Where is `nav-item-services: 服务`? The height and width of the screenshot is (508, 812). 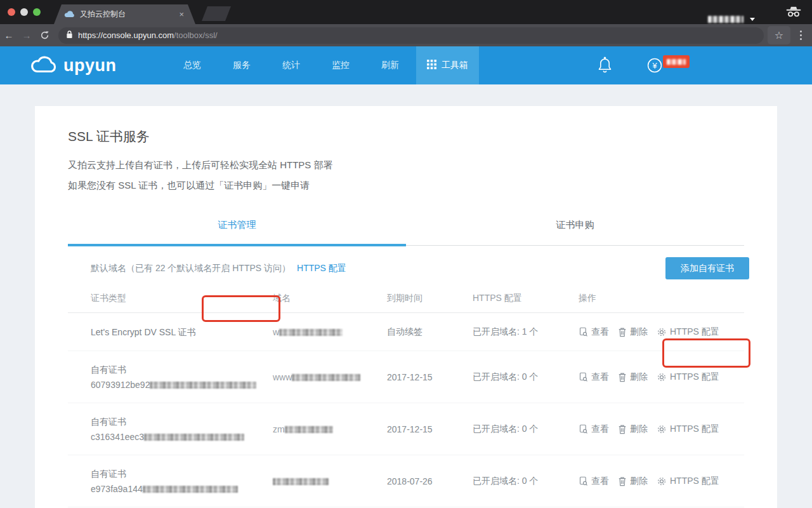
nav-item-services: 服务 is located at coordinates (242, 65).